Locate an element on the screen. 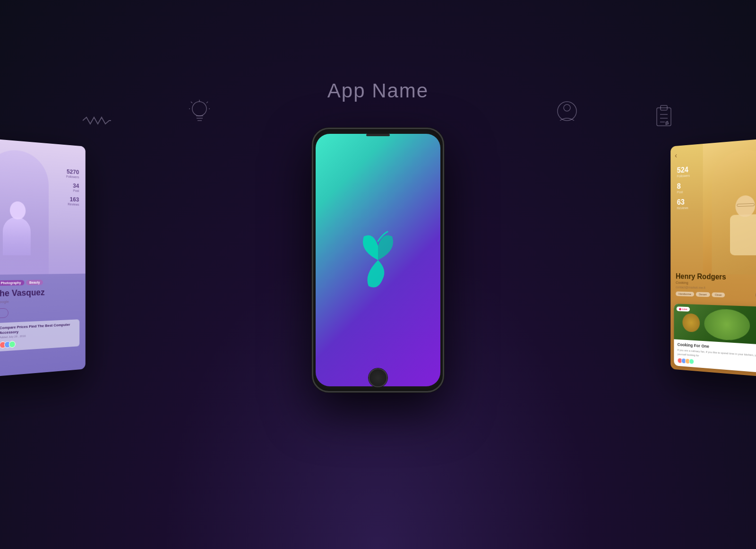  henry-info: Henry Rodgers Cooking contact@market-me.… is located at coordinates (713, 288).